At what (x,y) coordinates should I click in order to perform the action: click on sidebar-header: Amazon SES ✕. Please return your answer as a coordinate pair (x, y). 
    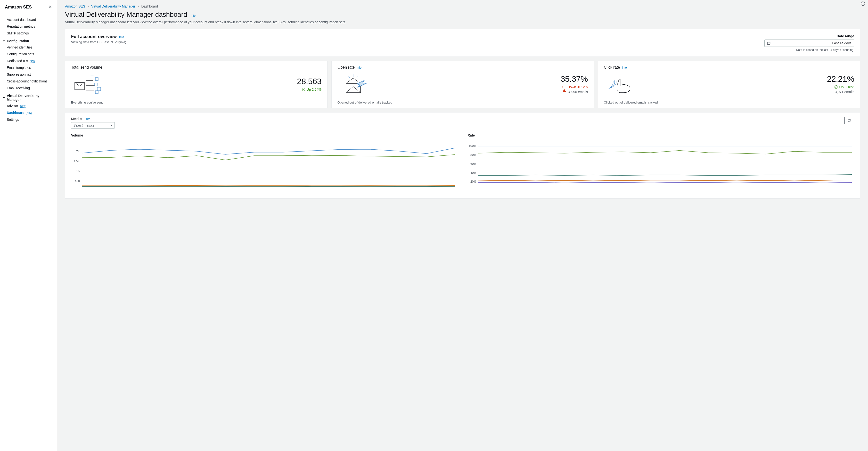
    Looking at the image, I should click on (28, 7).